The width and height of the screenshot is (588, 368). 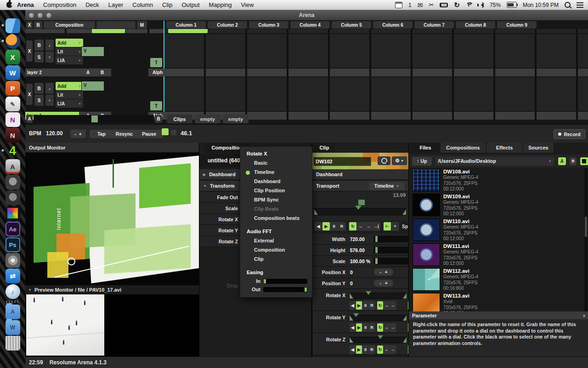 I want to click on bpm-stepper: -+, so click(x=78, y=134).